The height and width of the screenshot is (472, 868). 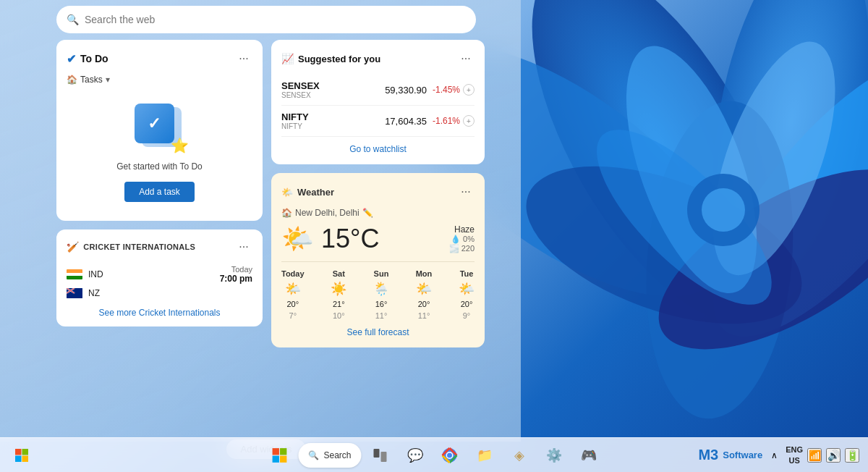 What do you see at coordinates (236, 269) in the screenshot?
I see `match-time-label: Today` at bounding box center [236, 269].